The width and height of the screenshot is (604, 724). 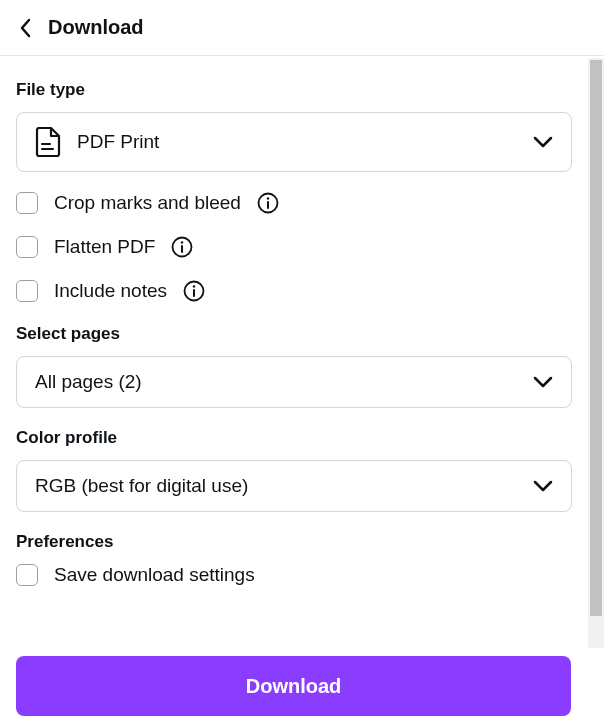 I want to click on select-pages-label: Select pages, so click(x=294, y=334).